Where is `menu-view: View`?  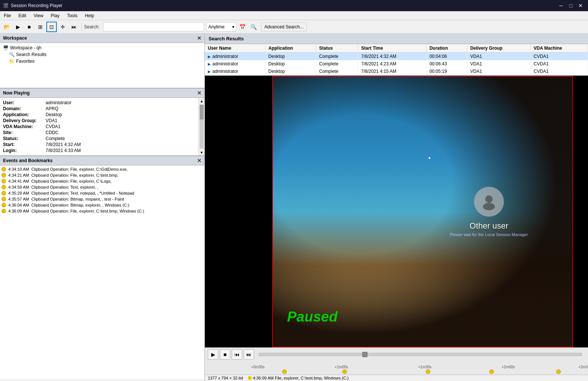
menu-view: View is located at coordinates (39, 16).